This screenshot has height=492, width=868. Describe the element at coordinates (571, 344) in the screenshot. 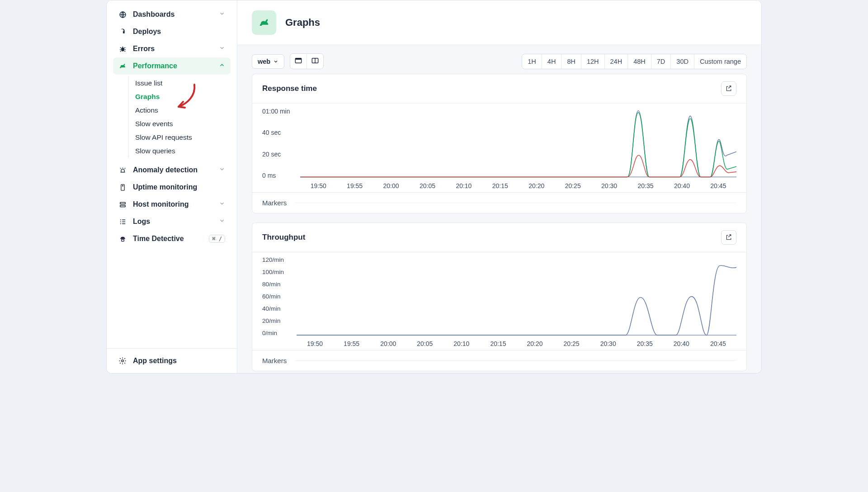

I see `x-tick: 20:25` at that location.